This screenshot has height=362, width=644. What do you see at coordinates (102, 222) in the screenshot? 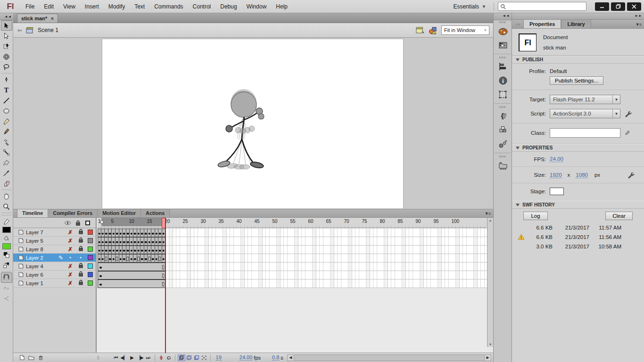
I see `onion-skin-start-handle` at bounding box center [102, 222].